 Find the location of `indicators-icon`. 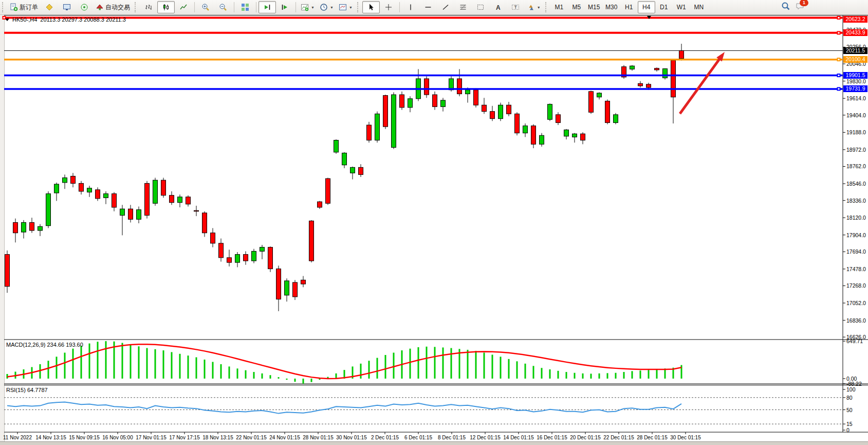

indicators-icon is located at coordinates (305, 7).